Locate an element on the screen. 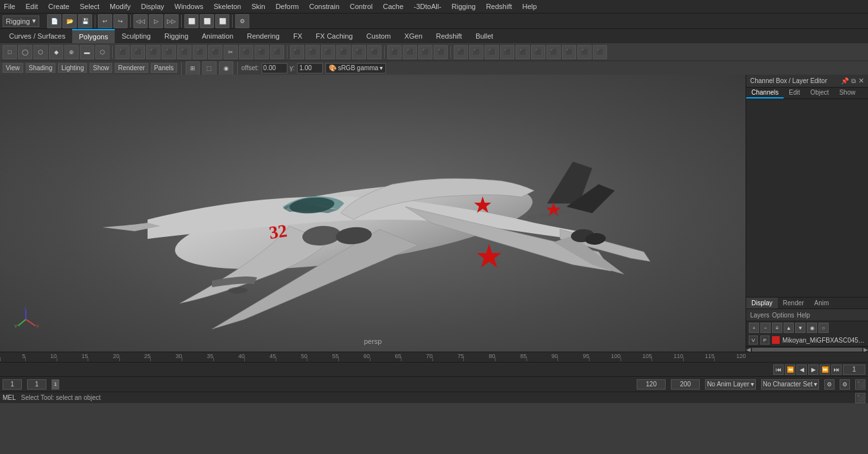  tb-uv2: ⬛ is located at coordinates (410, 52).